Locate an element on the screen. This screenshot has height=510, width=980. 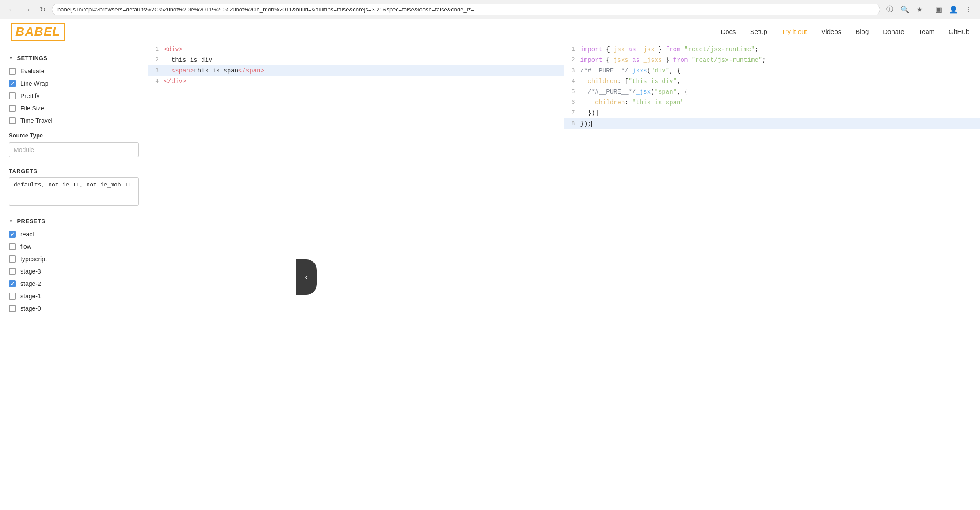
output-line-8: 8 }); is located at coordinates (773, 124).